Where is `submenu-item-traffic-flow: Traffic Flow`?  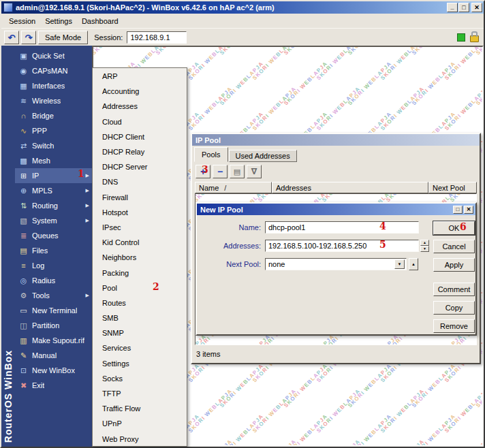
submenu-item-traffic-flow: Traffic Flow is located at coordinates (140, 409).